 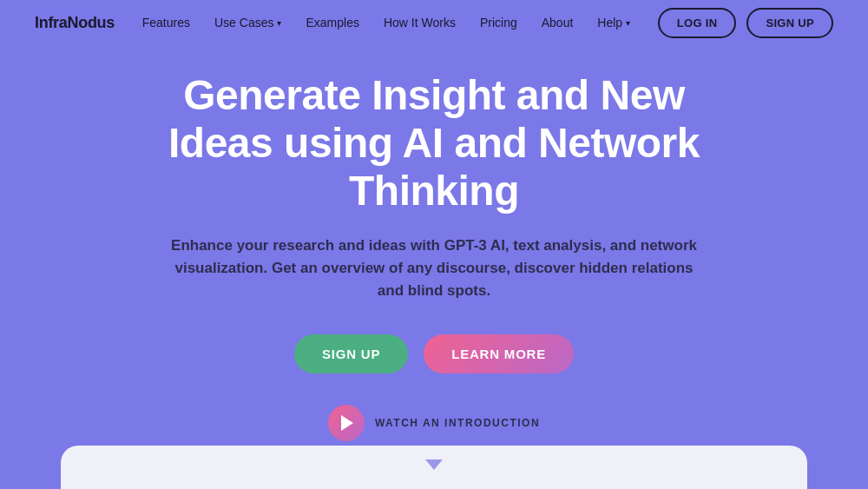 I want to click on learn-more-button: LEARN MORE, so click(x=498, y=354).